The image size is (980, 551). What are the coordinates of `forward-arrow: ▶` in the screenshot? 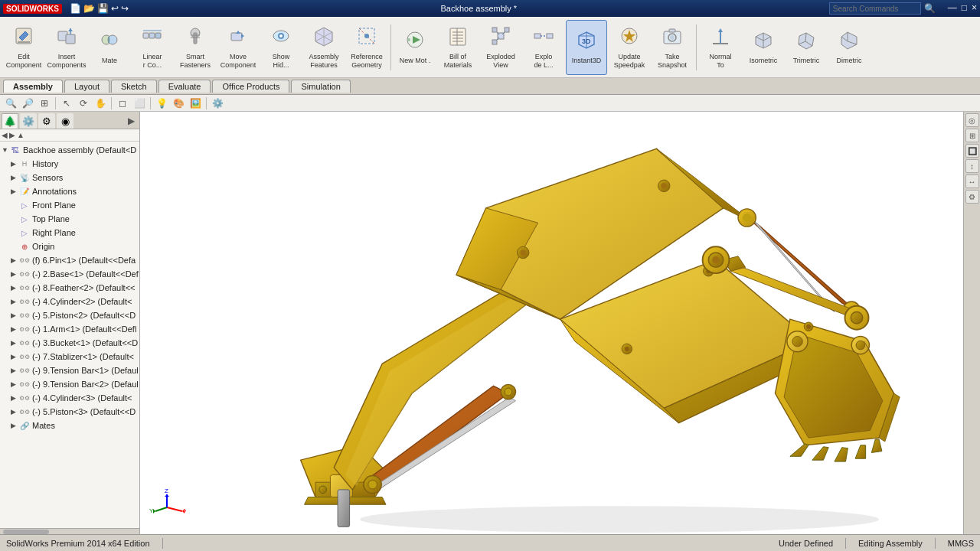 It's located at (12, 135).